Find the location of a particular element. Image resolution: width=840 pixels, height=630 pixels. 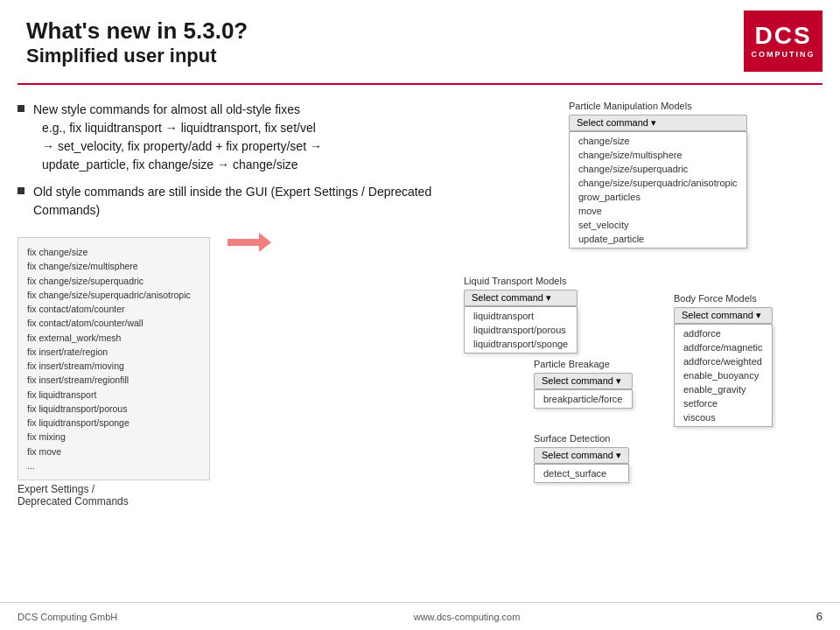

particle-manipulation-title: Particle Manipulation Models is located at coordinates (658, 106).